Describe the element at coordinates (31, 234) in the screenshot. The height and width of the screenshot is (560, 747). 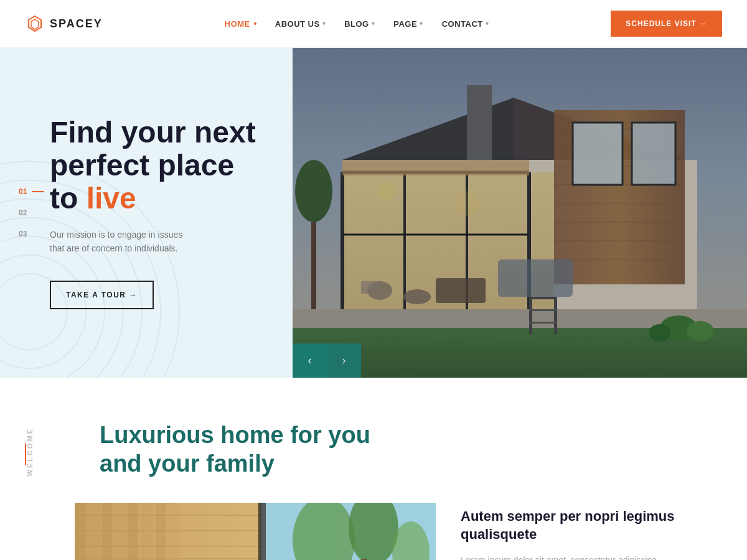
I see `slide-indicator-3: 03` at that location.